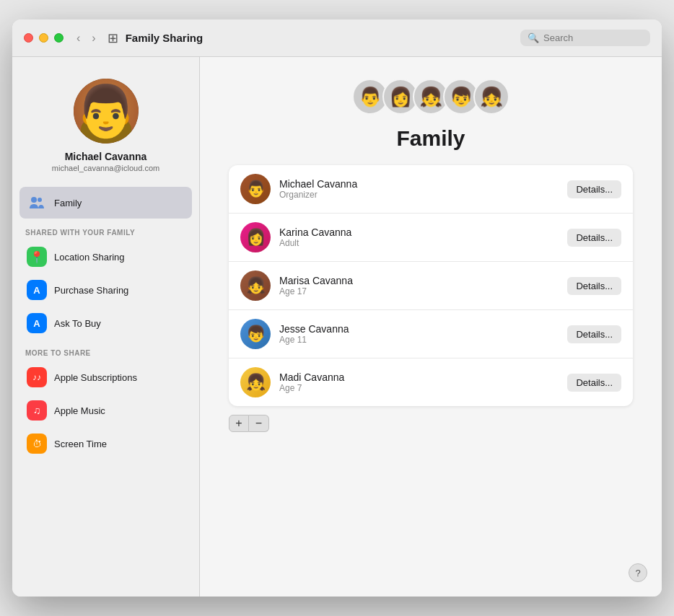 The height and width of the screenshot is (616, 674). Describe the element at coordinates (595, 382) in the screenshot. I see `details-button-madi: Details...` at that location.